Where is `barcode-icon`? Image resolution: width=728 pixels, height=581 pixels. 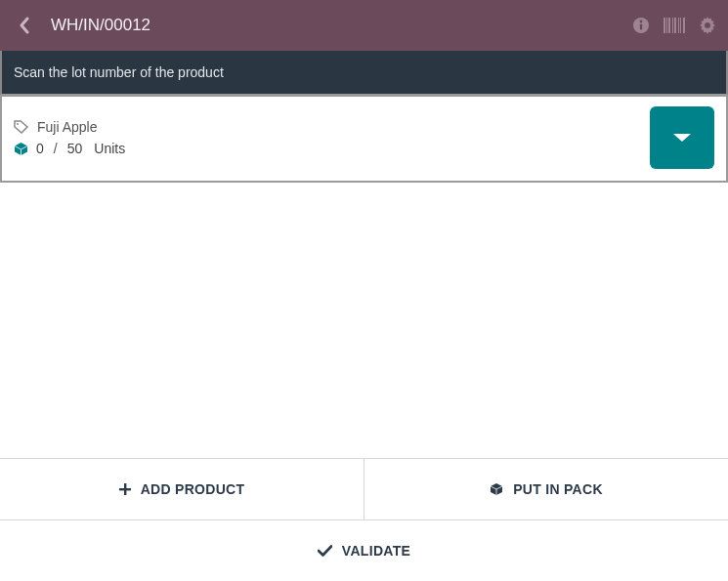
barcode-icon is located at coordinates (674, 25).